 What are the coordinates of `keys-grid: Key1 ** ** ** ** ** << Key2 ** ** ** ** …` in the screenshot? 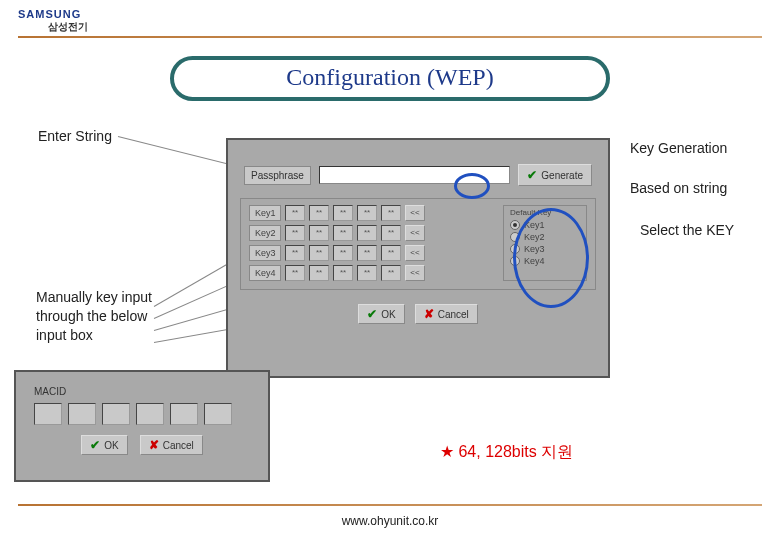 It's located at (337, 243).